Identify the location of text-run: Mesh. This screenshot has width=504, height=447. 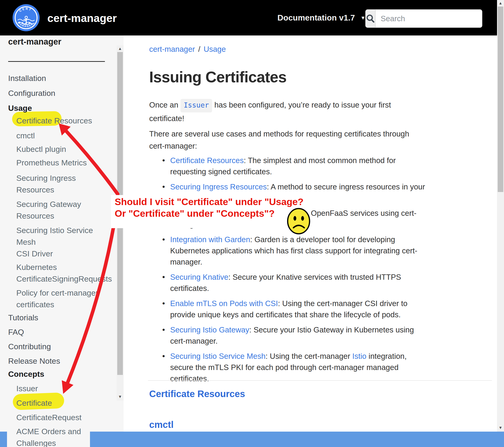
(26, 242).